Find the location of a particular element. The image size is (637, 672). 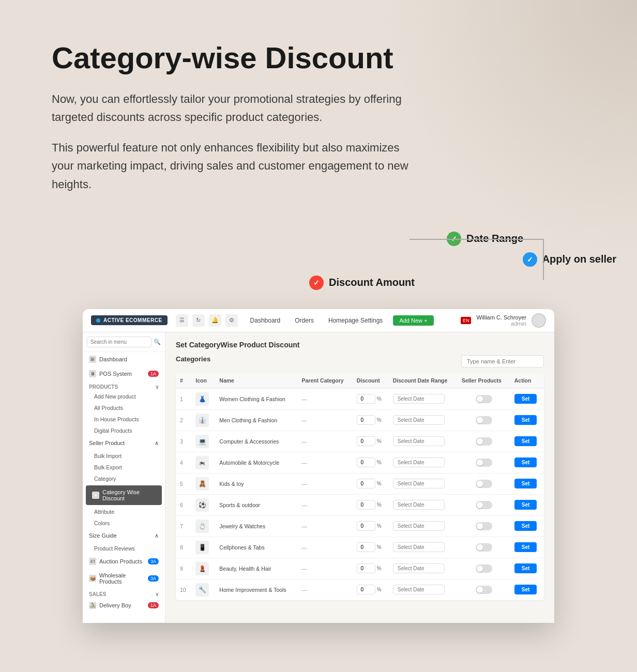

nav-user-info: William C. Schroyer admin is located at coordinates (502, 320).